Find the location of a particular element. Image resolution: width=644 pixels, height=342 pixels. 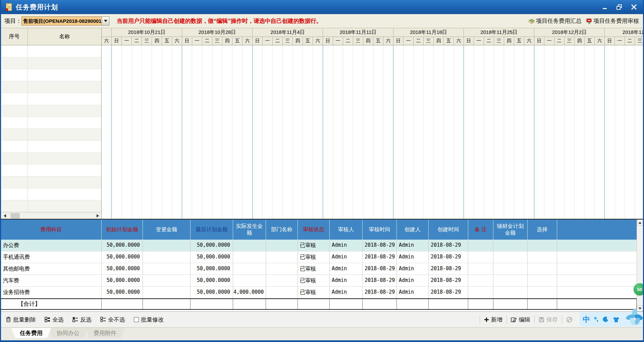

ime-skin-icon is located at coordinates (616, 320).